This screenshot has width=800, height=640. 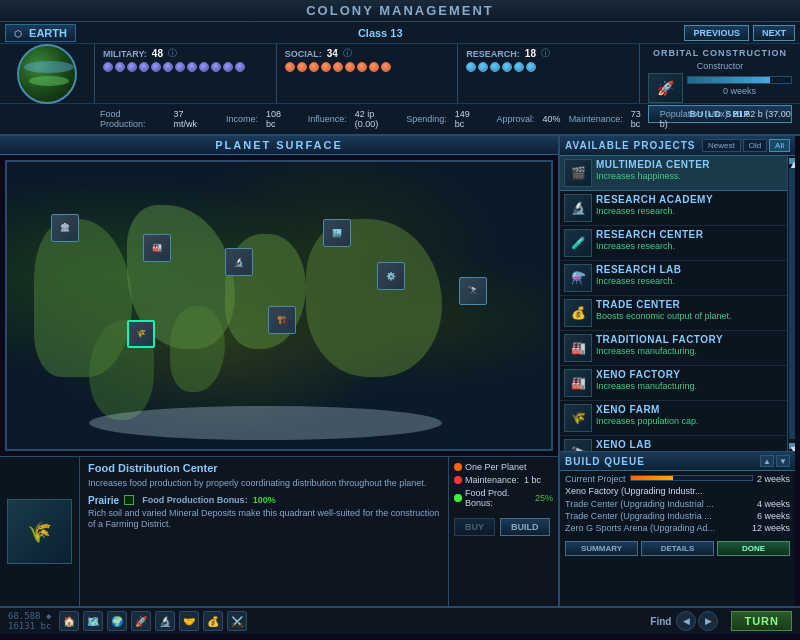 I want to click on building-marker: 🏗️, so click(x=282, y=320).